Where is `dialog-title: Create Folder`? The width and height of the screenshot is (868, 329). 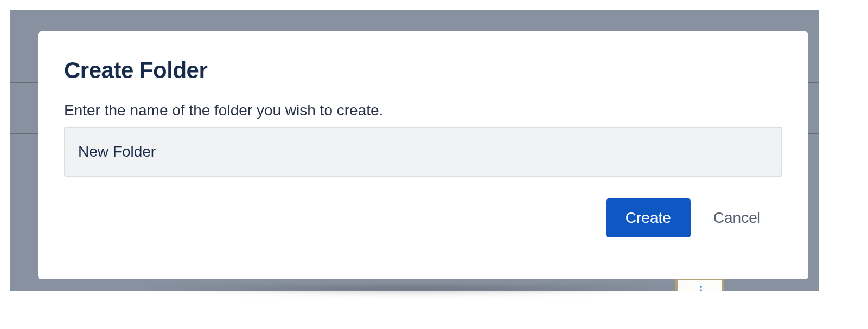 dialog-title: Create Folder is located at coordinates (423, 70).